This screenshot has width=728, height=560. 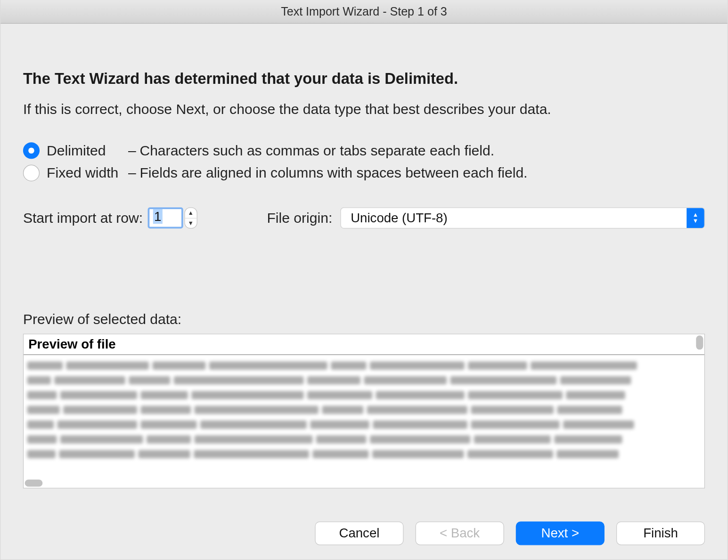 What do you see at coordinates (157, 217) in the screenshot?
I see `start-row-value: 1` at bounding box center [157, 217].